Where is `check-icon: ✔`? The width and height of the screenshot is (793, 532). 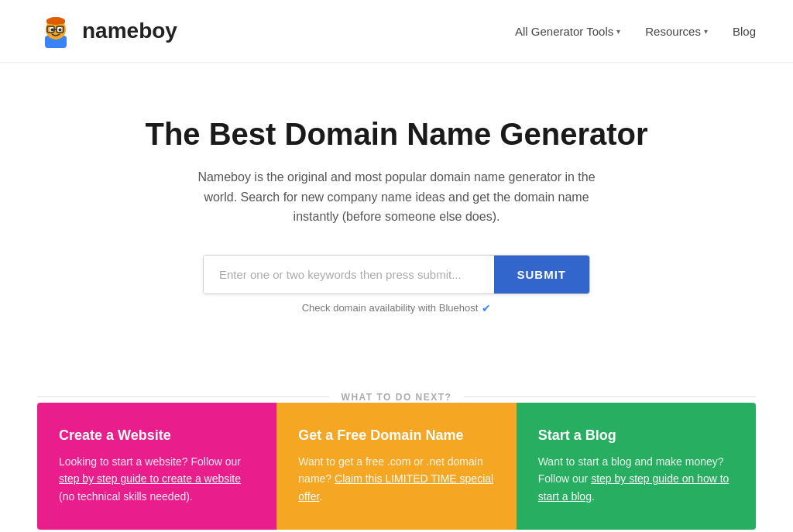 check-icon: ✔ is located at coordinates (486, 308).